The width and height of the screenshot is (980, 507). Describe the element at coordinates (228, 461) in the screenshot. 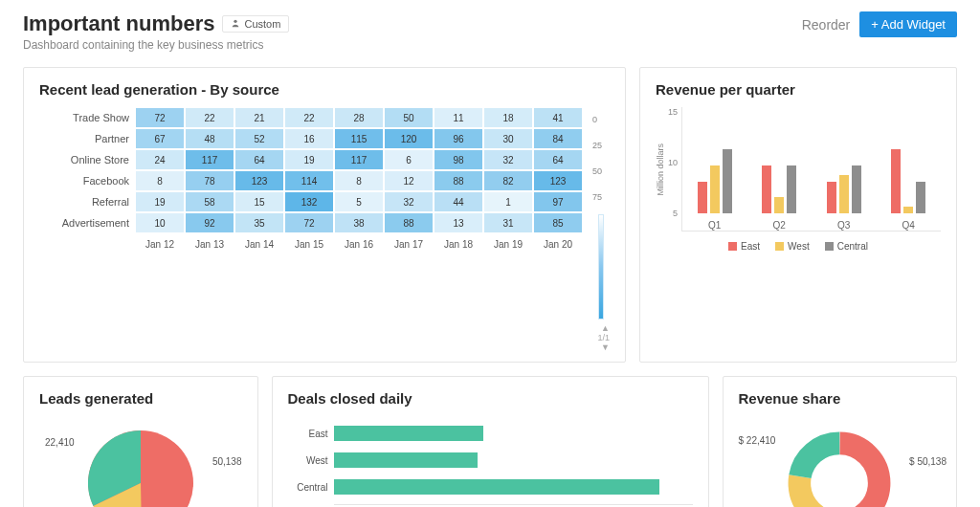

I see `pie-label-east: 50,138` at that location.